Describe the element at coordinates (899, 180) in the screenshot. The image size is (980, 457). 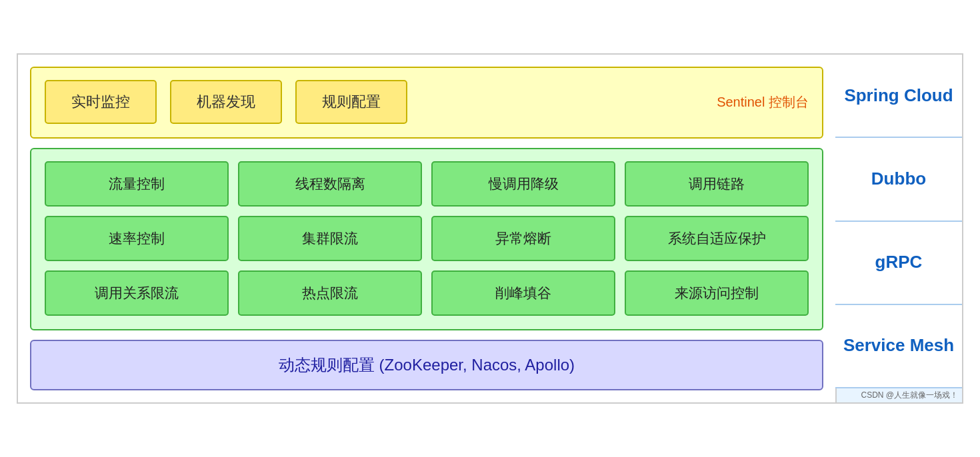
I see `sidebar-item-dubbo: Dubbo` at that location.